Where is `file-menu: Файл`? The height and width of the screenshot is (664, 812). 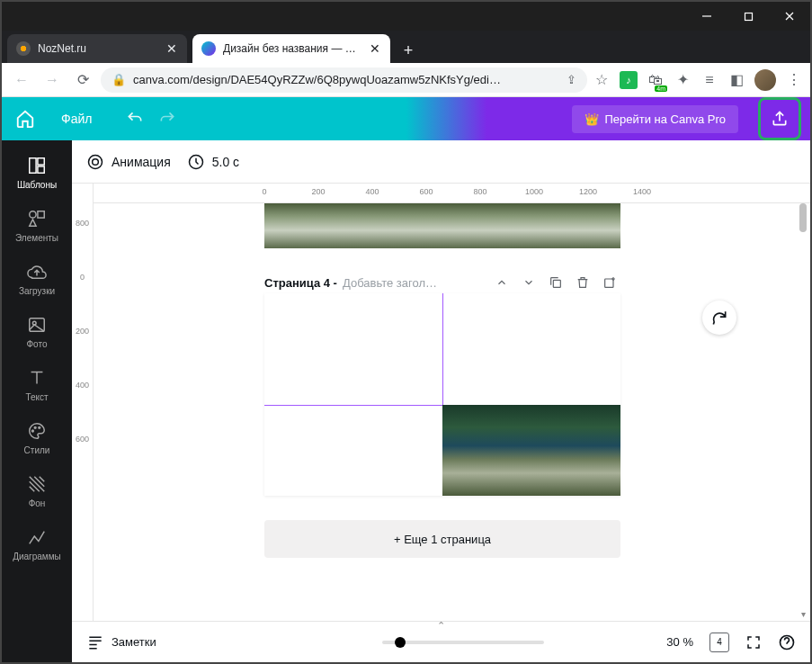 file-menu: Файл is located at coordinates (76, 119).